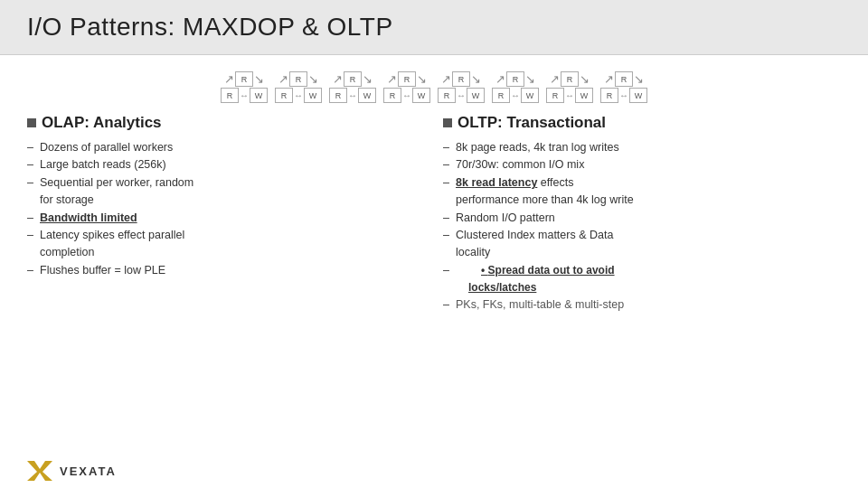  Describe the element at coordinates (642, 305) in the screenshot. I see `list-item: PKs, FKs, multi-table & multi-step` at that location.